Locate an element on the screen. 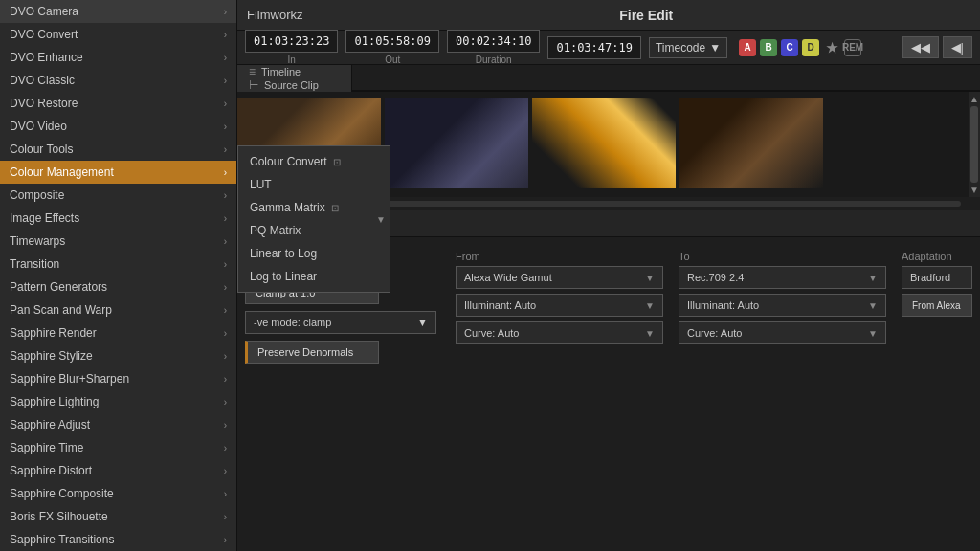 The height and width of the screenshot is (551, 980). neg-mode-dropdown: -ve mode: clamp ▼ is located at coordinates (341, 322).